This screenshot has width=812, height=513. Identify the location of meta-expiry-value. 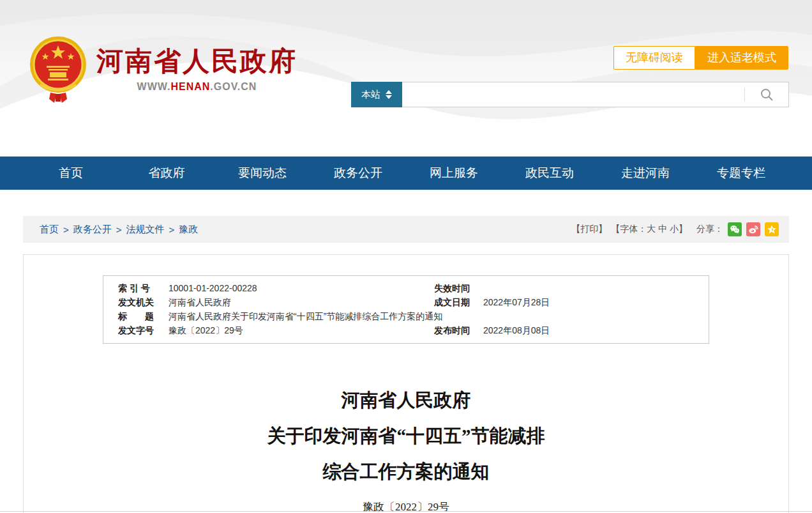
(596, 288).